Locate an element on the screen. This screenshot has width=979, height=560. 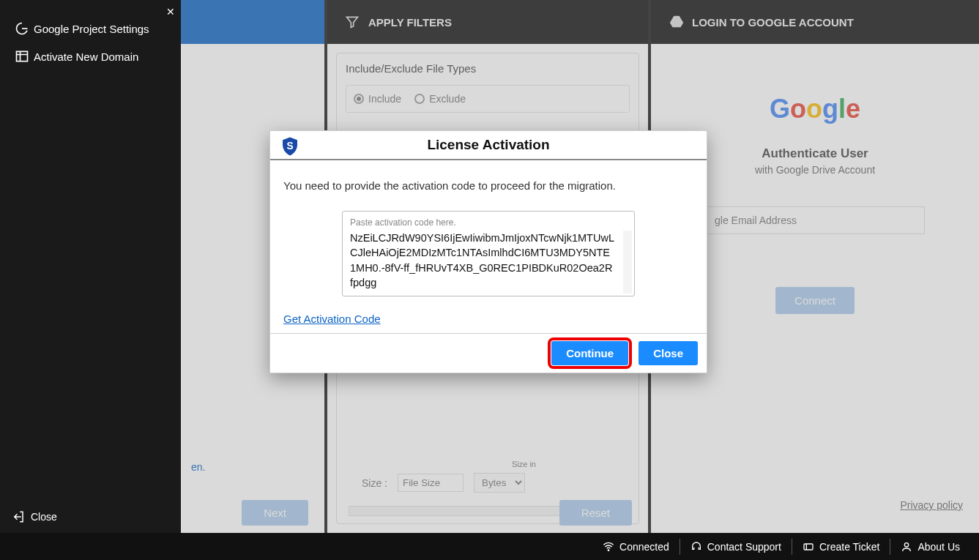
status-bar: Connected Contact Support Create Ticket … is located at coordinates (489, 546).